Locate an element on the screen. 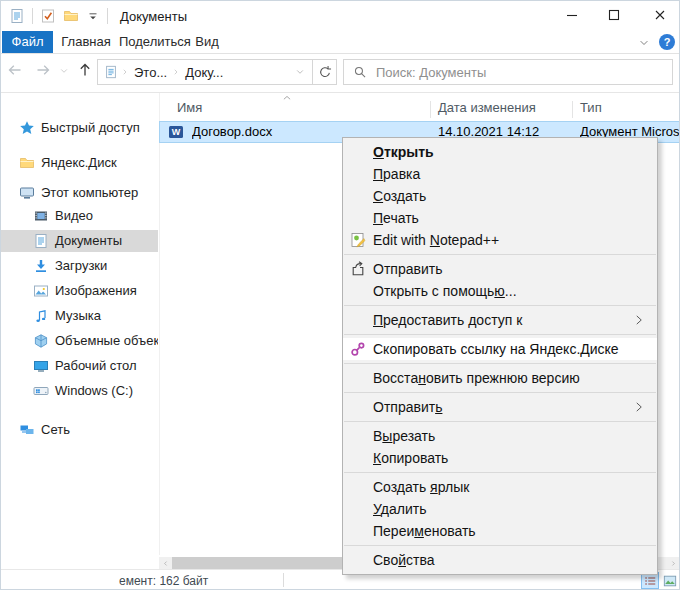 This screenshot has height=590, width=680. menu-item-create-shortcut: Создать ярлык is located at coordinates (500, 487).